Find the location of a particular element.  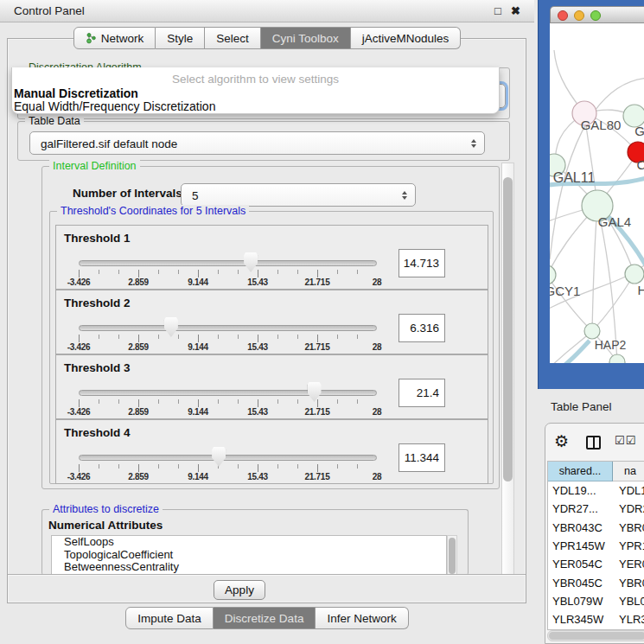

shared-name-cell: YPR145W is located at coordinates (581, 546).